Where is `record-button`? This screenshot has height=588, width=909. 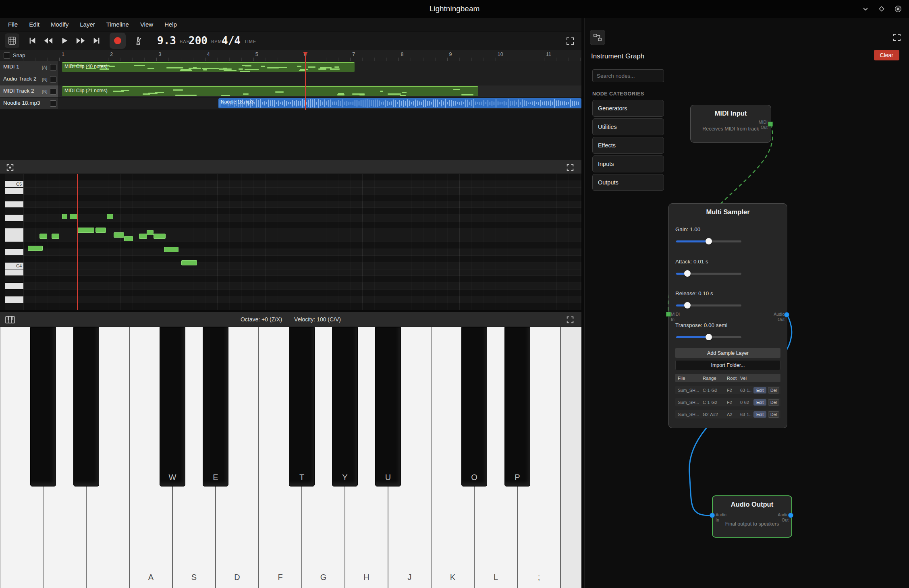
record-button is located at coordinates (118, 41).